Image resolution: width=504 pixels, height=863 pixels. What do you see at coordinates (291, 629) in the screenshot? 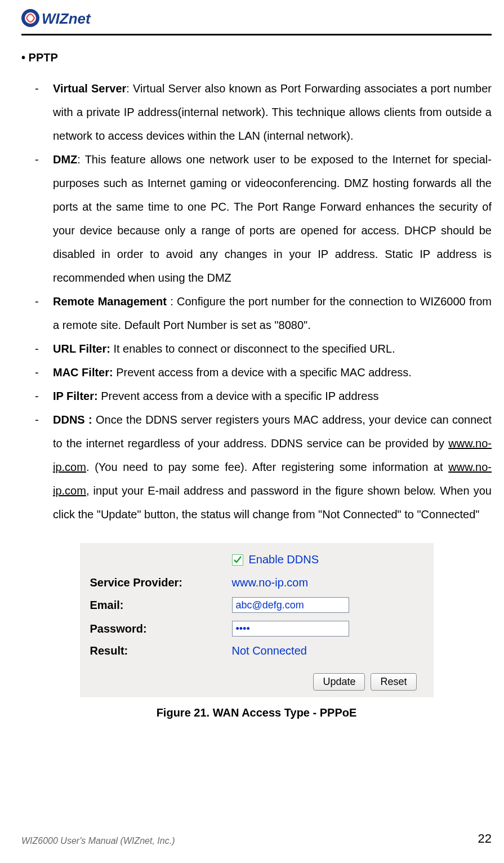
I see `password-input` at bounding box center [291, 629].